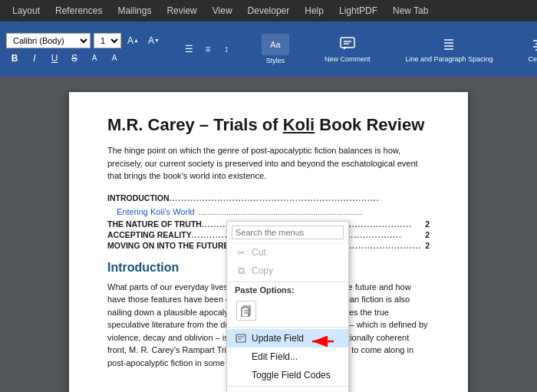 Image resolution: width=537 pixels, height=392 pixels. I want to click on toggle-field-label: Toggle Field Codes, so click(292, 375).